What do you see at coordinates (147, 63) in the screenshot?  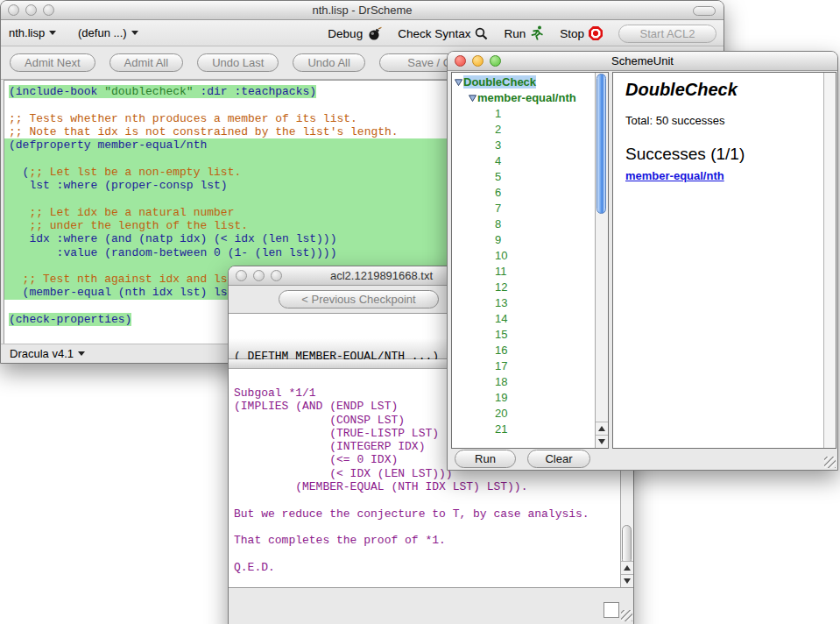 I see `admit-all-label: Admit All` at bounding box center [147, 63].